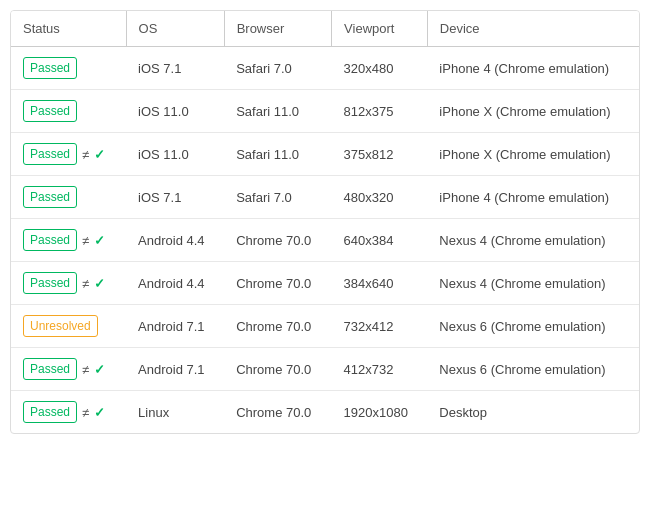 Image resolution: width=650 pixels, height=529 pixels. I want to click on col-header-viewport: Viewport, so click(380, 29).